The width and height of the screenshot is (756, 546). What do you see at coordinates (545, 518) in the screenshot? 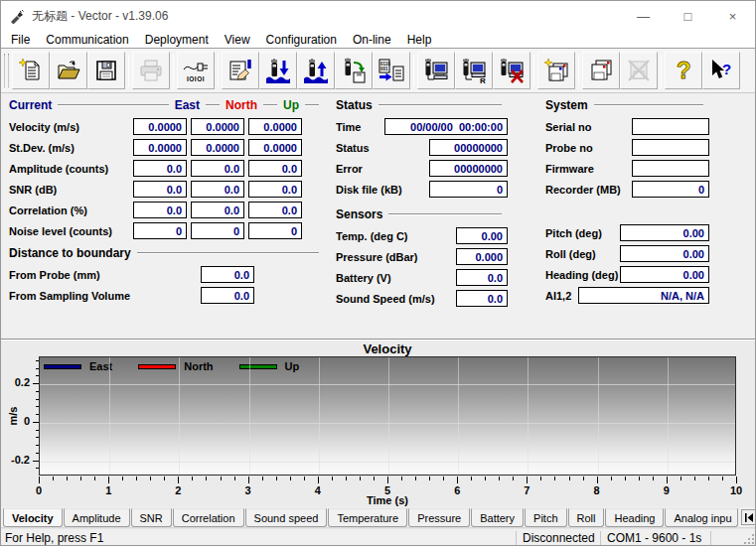
I see `tab: Pitch` at bounding box center [545, 518].